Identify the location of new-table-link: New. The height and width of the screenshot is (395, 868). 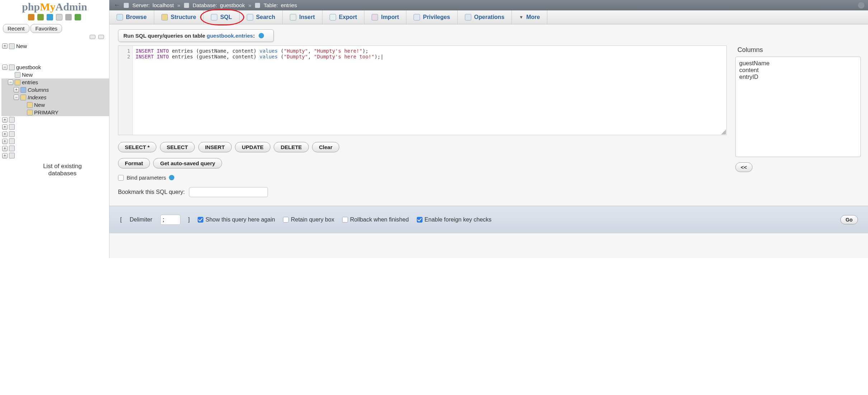
(27, 75).